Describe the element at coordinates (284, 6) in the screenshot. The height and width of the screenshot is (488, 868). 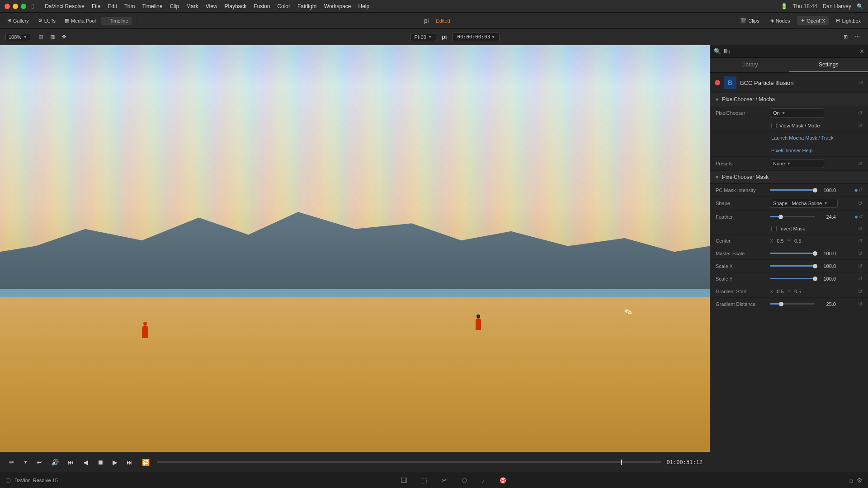
I see `menu-color: Color` at that location.